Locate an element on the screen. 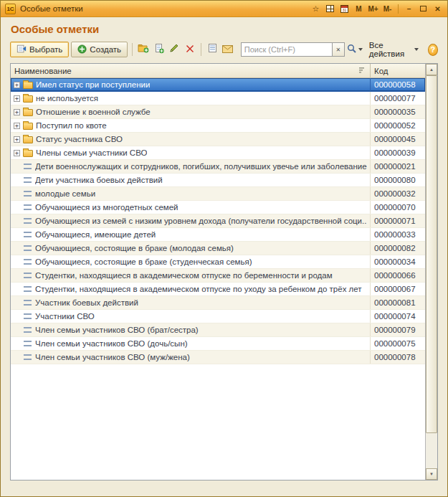 This screenshot has width=448, height=497. select-button: Выбрать is located at coordinates (39, 49).